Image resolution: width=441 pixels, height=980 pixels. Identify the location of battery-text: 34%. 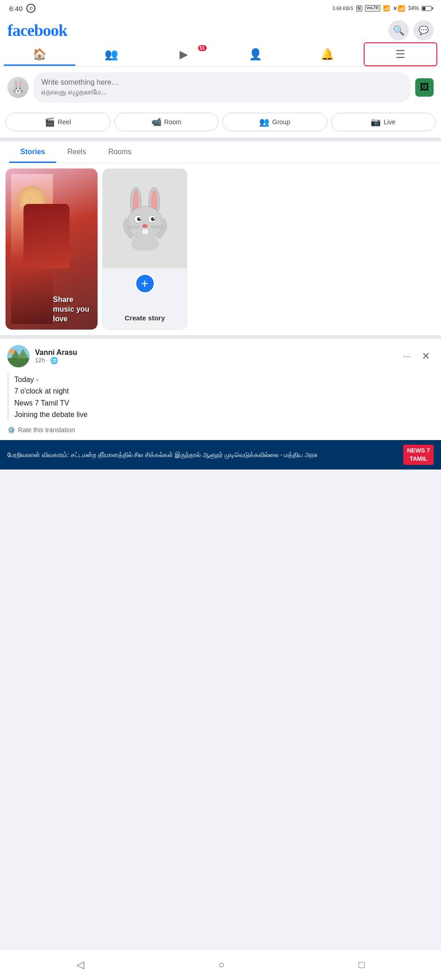
(413, 8).